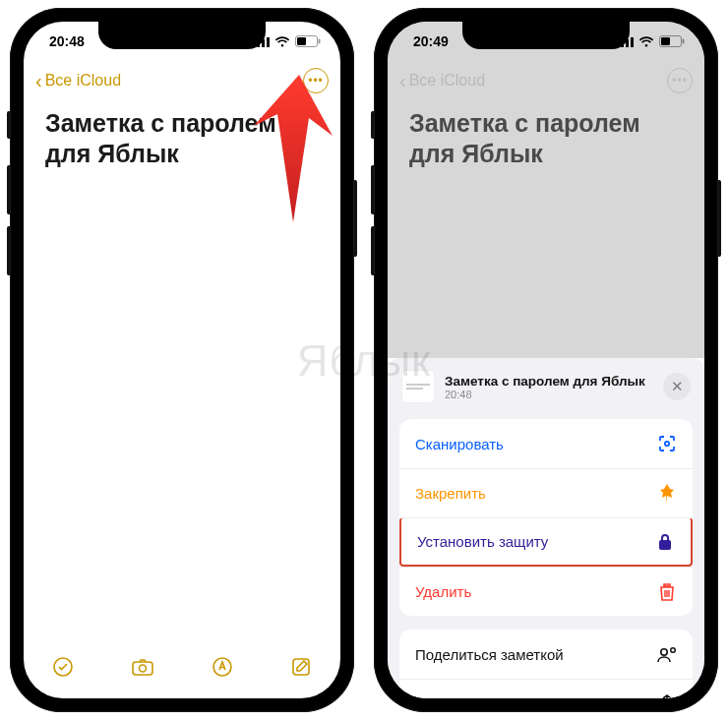  Describe the element at coordinates (667, 592) in the screenshot. I see `trash-icon` at that location.